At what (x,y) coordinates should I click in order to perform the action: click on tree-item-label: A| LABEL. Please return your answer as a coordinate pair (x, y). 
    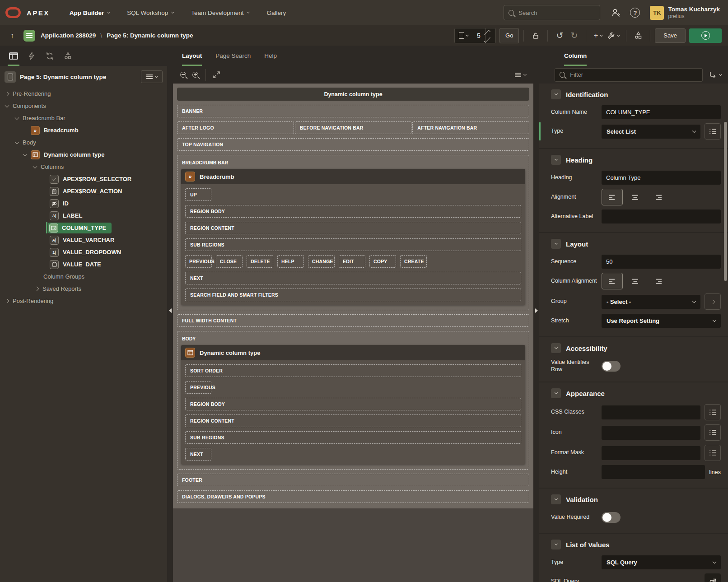
    Looking at the image, I should click on (84, 216).